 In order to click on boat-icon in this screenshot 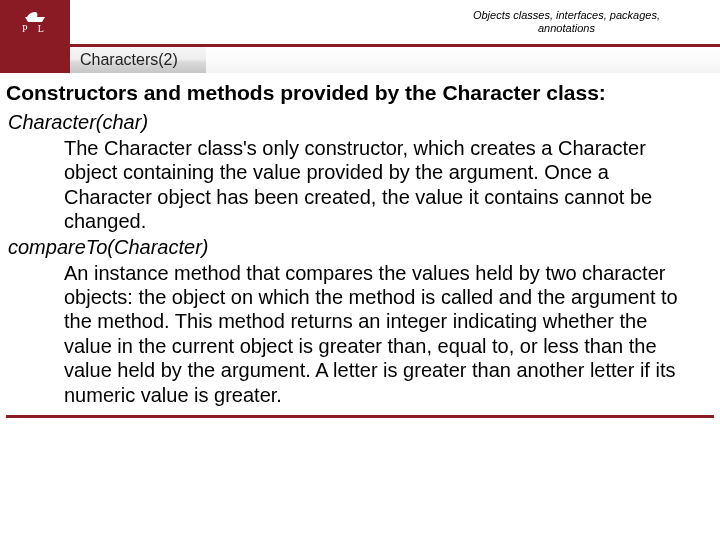, I will do `click(35, 16)`.